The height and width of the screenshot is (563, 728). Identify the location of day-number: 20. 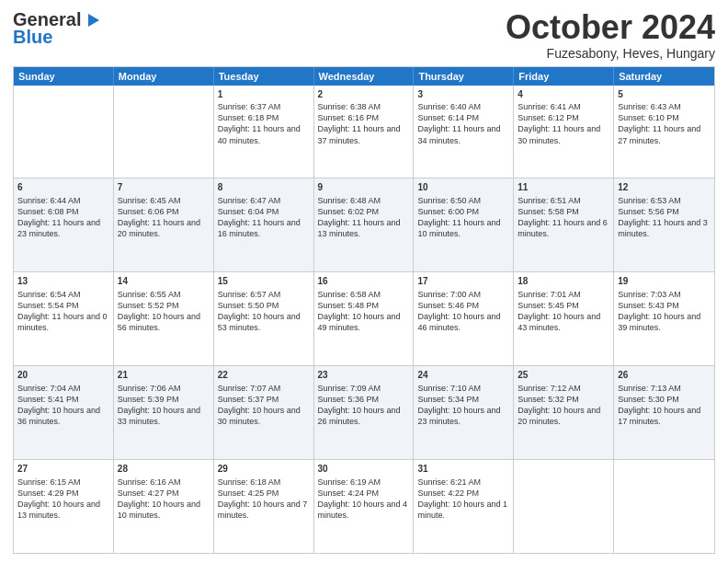
(63, 375).